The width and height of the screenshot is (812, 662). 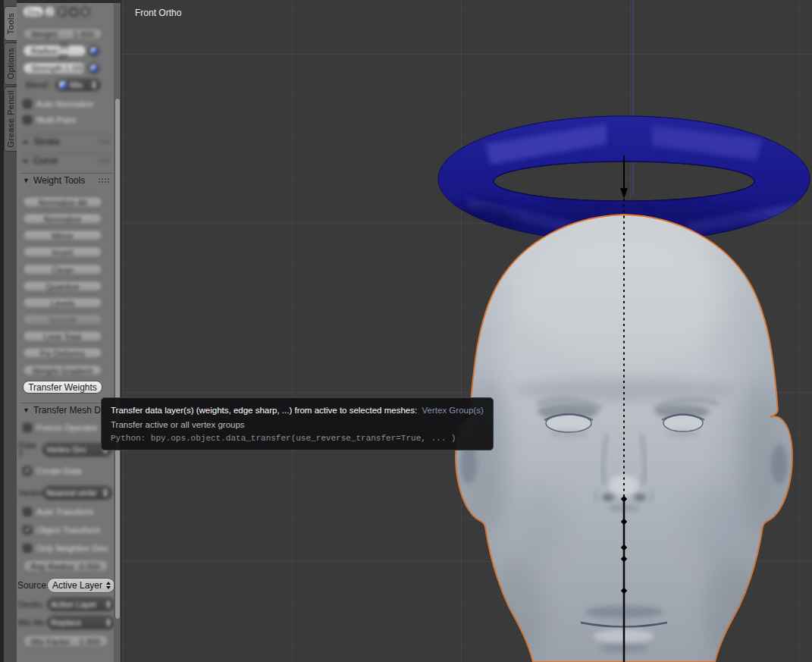 I want to click on tooltip: Transfer data layer(s) (weights, edge sh…, so click(x=297, y=424).